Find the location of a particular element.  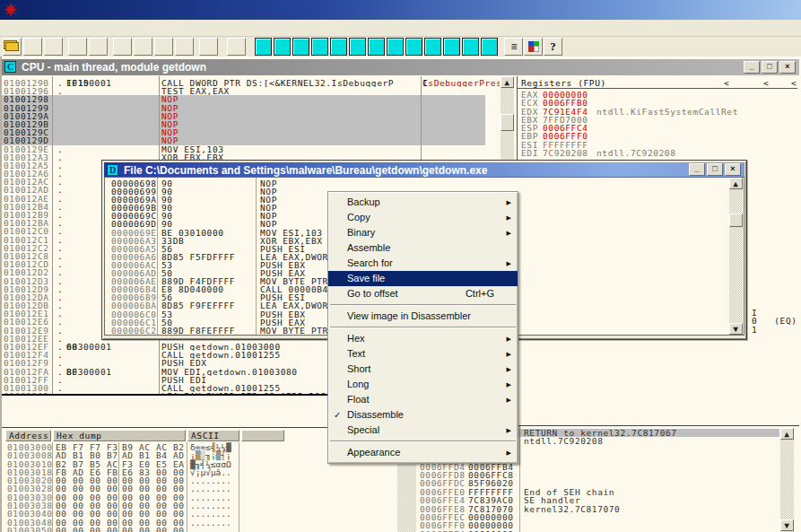

handles-window-button is located at coordinates (357, 47).